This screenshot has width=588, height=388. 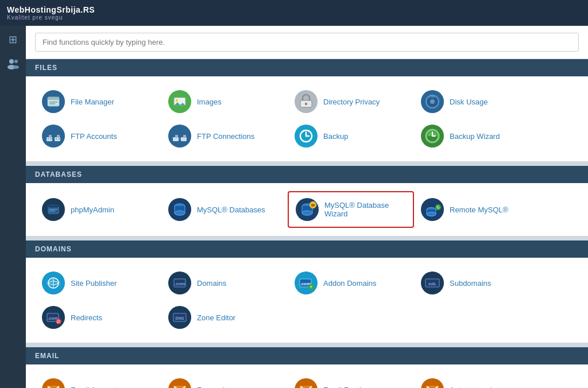 I want to click on search-bar, so click(x=307, y=42).